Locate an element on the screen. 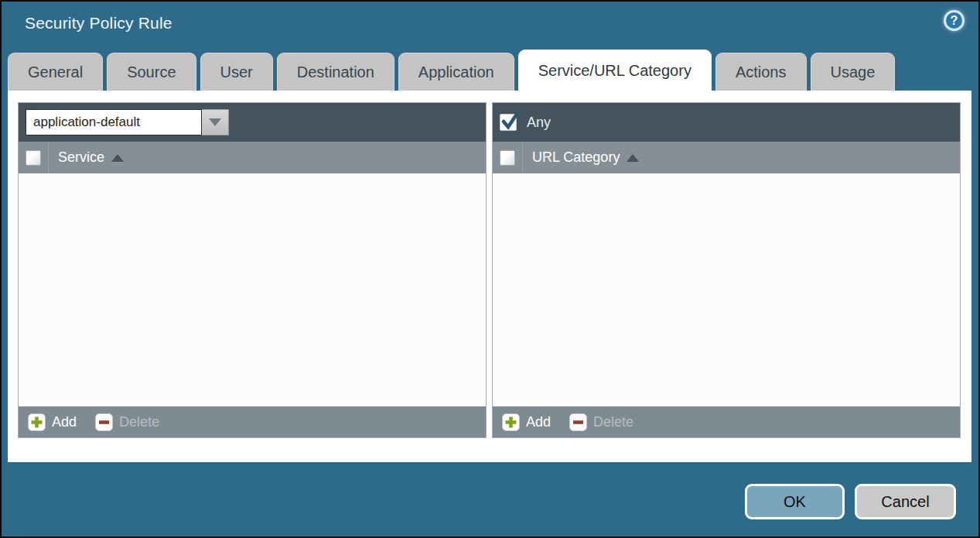  service-panel-footer: Add Delete is located at coordinates (252, 422).